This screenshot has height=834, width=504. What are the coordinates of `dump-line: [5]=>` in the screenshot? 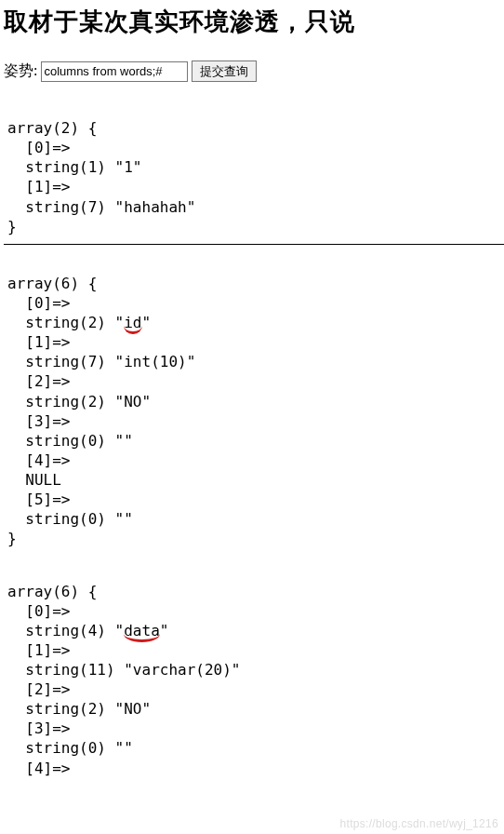 It's located at (39, 499).